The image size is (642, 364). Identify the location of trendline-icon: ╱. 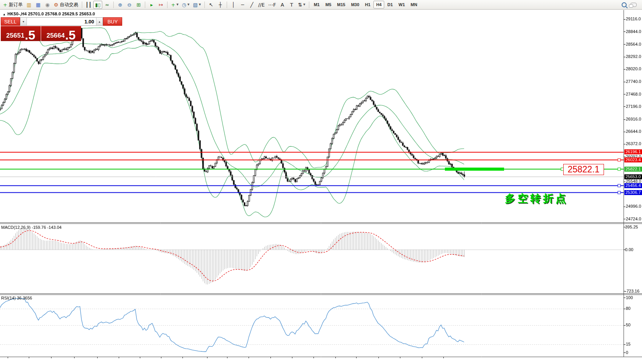
(252, 5).